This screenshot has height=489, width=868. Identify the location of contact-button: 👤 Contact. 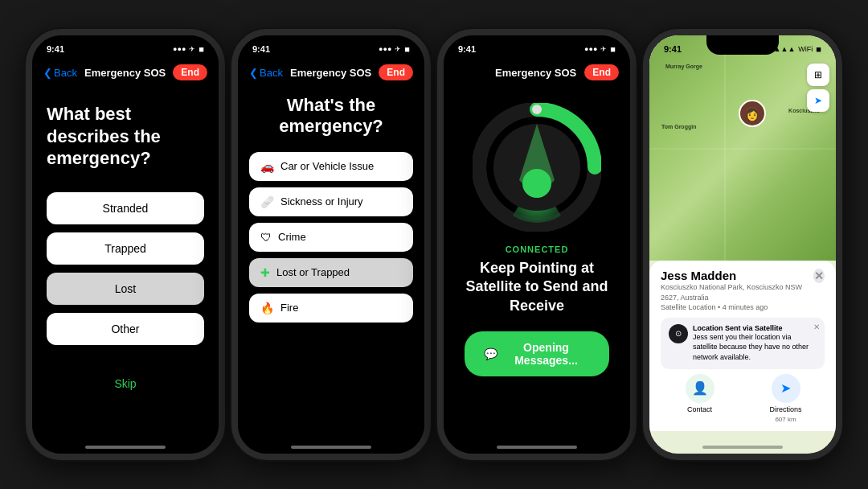
(699, 399).